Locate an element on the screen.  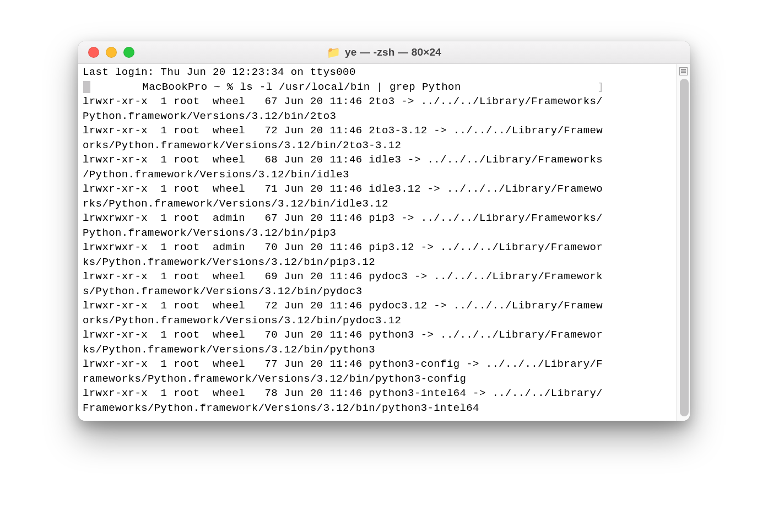
window-fullscreen-button is located at coordinates (129, 52).